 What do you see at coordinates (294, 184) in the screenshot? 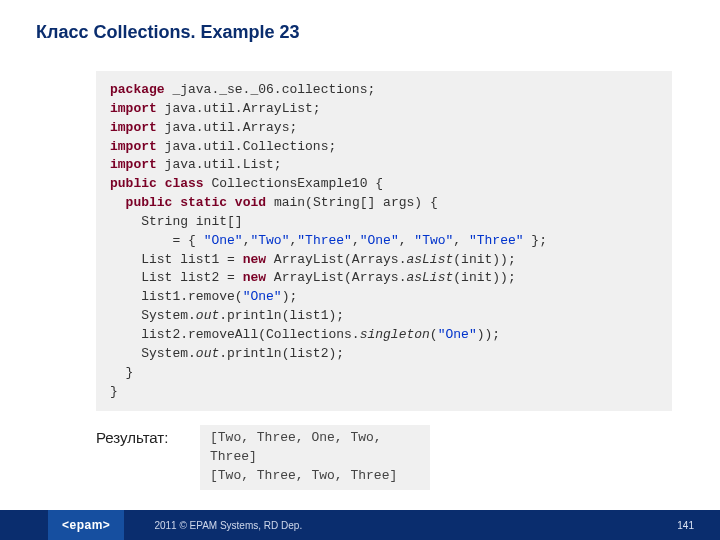
I see `class-name: CollectionsExample10 {` at bounding box center [294, 184].